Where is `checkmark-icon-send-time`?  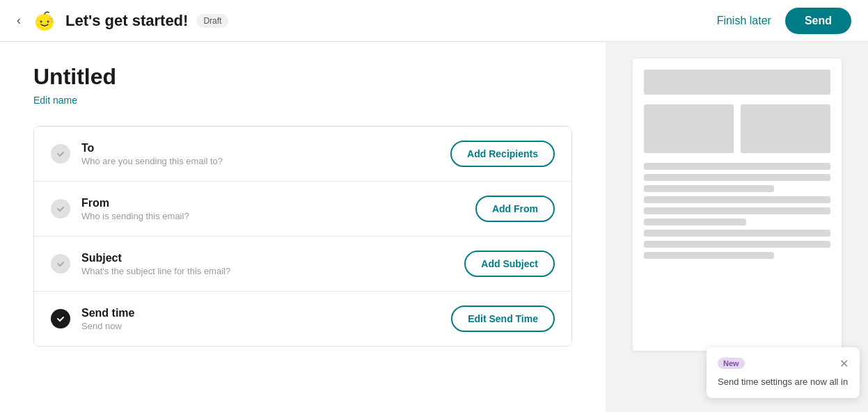 checkmark-icon-send-time is located at coordinates (61, 319).